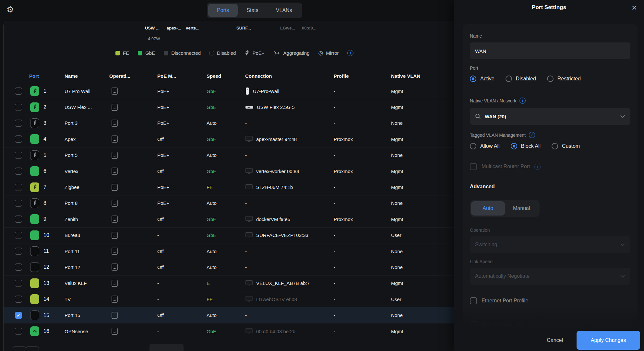  Describe the element at coordinates (120, 76) in the screenshot. I see `column-header-operation: Operati...` at that location.